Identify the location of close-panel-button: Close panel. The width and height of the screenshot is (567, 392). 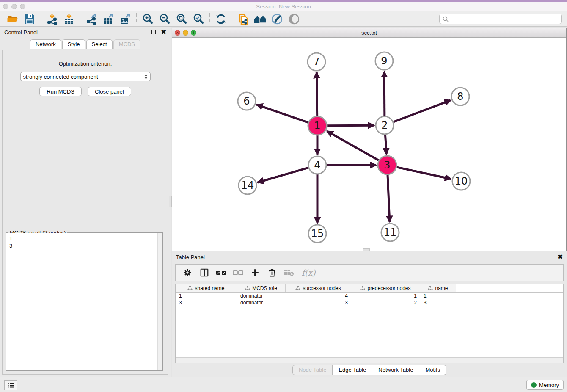
(109, 91).